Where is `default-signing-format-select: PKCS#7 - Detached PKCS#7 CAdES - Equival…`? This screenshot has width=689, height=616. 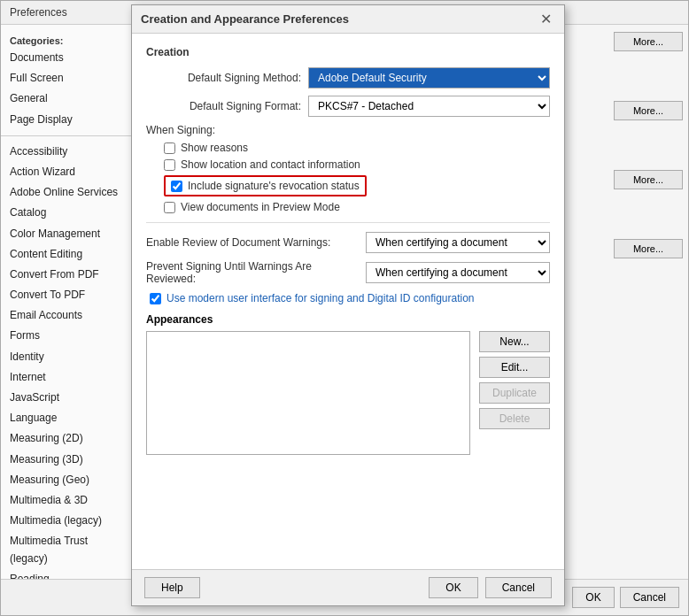
default-signing-format-select: PKCS#7 - Detached PKCS#7 CAdES - Equival… is located at coordinates (429, 106).